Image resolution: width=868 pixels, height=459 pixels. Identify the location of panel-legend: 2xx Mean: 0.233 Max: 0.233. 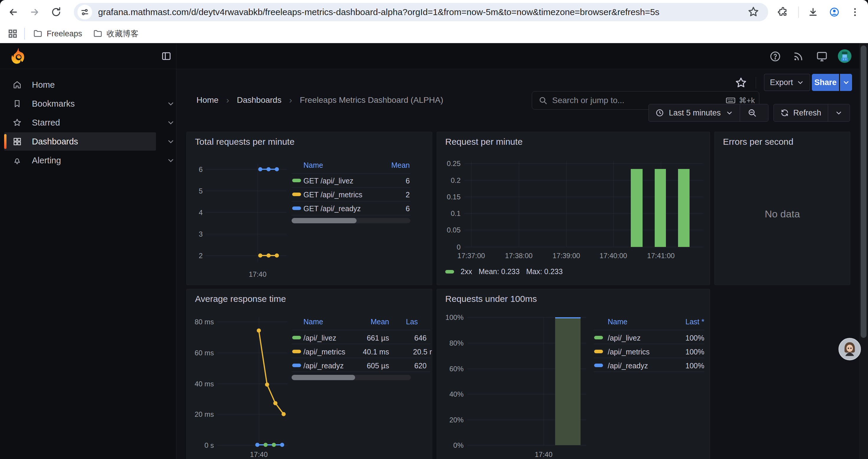
(504, 271).